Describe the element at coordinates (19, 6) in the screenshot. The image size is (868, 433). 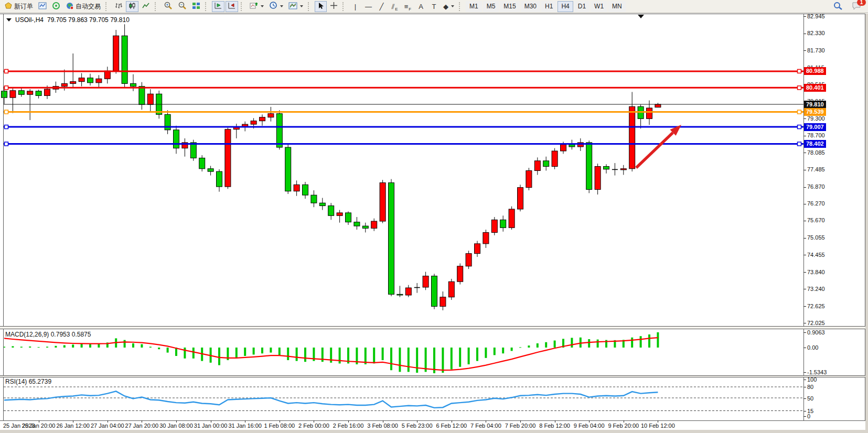
I see `new-order-button: 新订单` at that location.